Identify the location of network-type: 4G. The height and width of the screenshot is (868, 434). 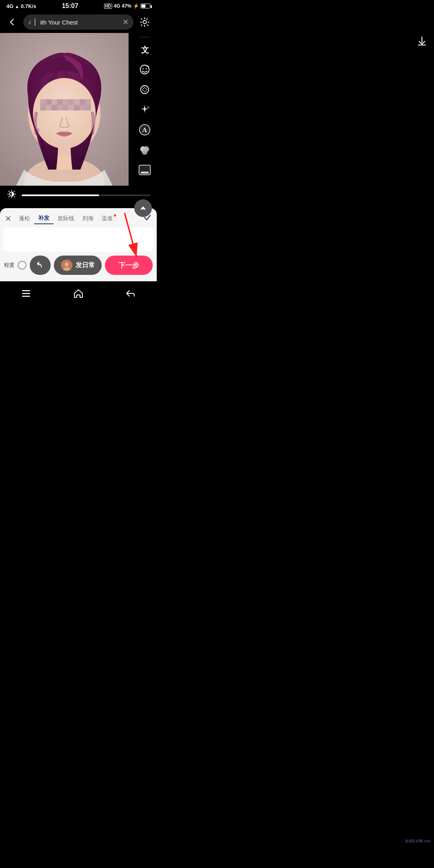
(117, 6).